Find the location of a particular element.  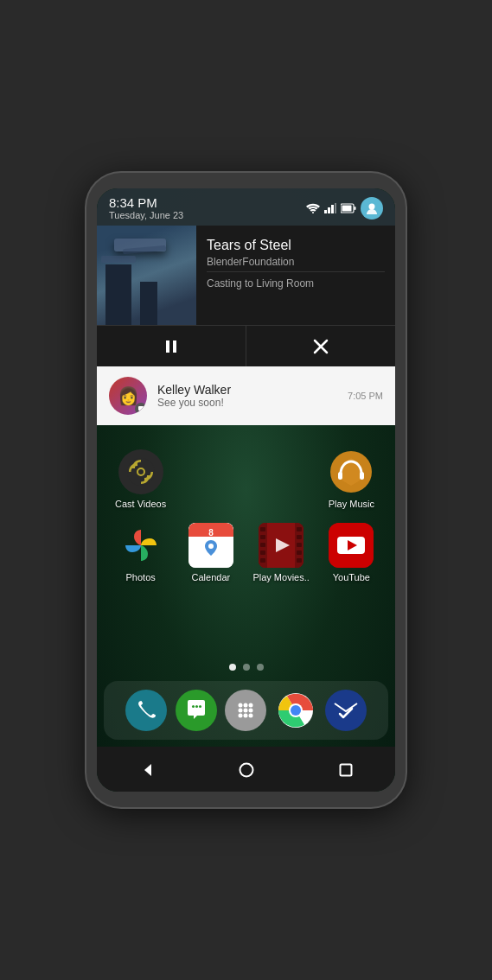

cast-pause-button is located at coordinates (171, 346).